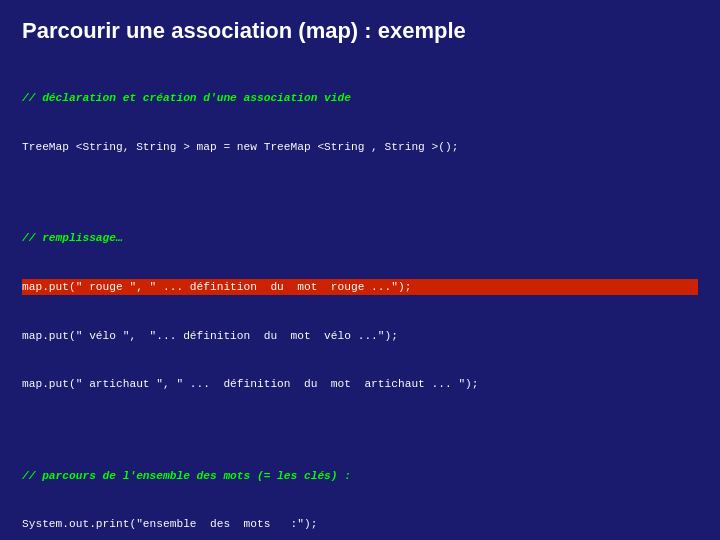 The height and width of the screenshot is (540, 720). What do you see at coordinates (360, 476) in the screenshot?
I see `comment-line-3: // parcours de l'ensemble des mots (= le…` at bounding box center [360, 476].